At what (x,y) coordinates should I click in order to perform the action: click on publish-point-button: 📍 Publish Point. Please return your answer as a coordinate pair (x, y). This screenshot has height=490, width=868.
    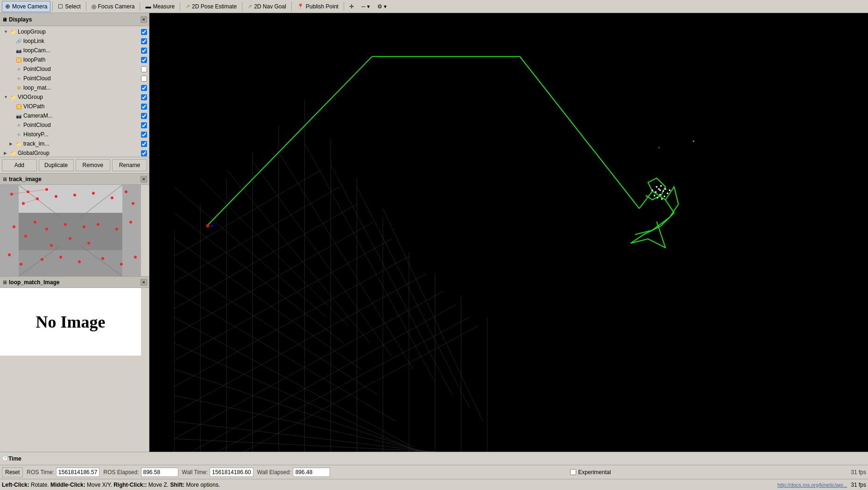
    Looking at the image, I should click on (318, 7).